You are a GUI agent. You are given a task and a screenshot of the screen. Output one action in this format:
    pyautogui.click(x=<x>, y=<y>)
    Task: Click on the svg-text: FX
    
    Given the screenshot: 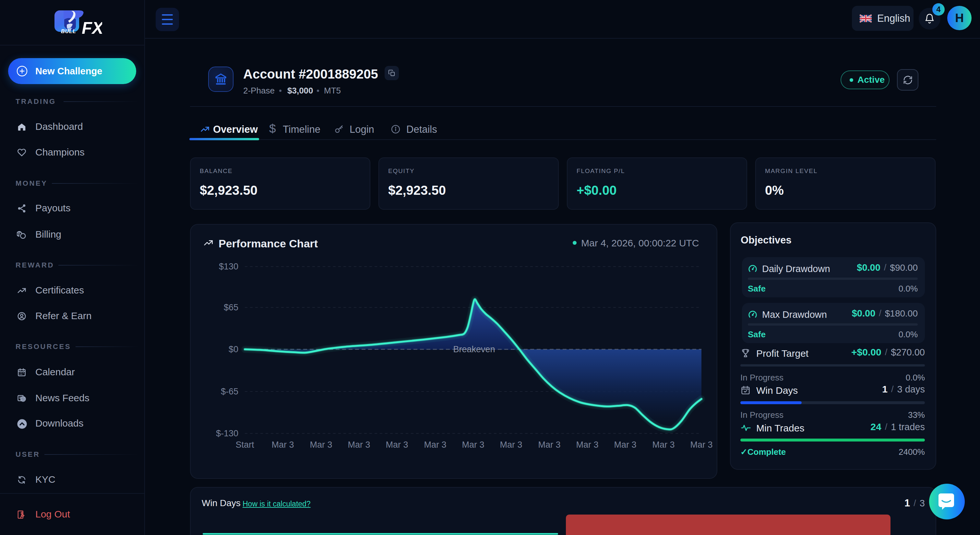 What is the action you would take?
    pyautogui.click(x=92, y=27)
    